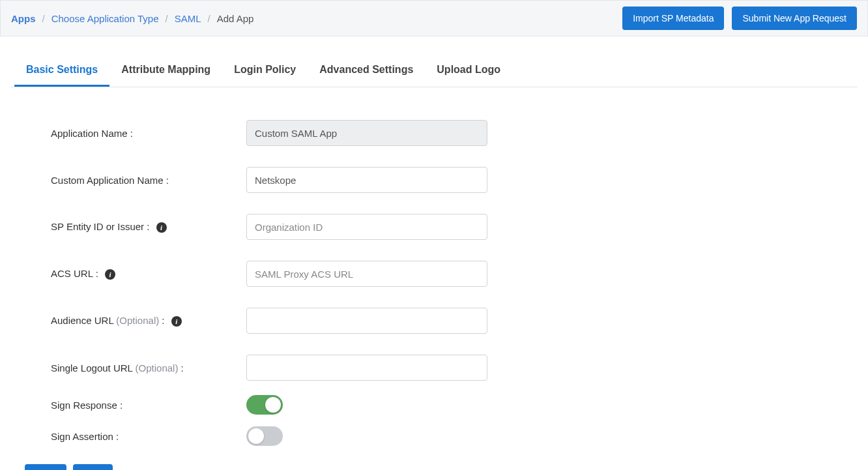 The image size is (868, 470). I want to click on header-buttons: Import SP Metadata Submit New App Reques…, so click(740, 18).